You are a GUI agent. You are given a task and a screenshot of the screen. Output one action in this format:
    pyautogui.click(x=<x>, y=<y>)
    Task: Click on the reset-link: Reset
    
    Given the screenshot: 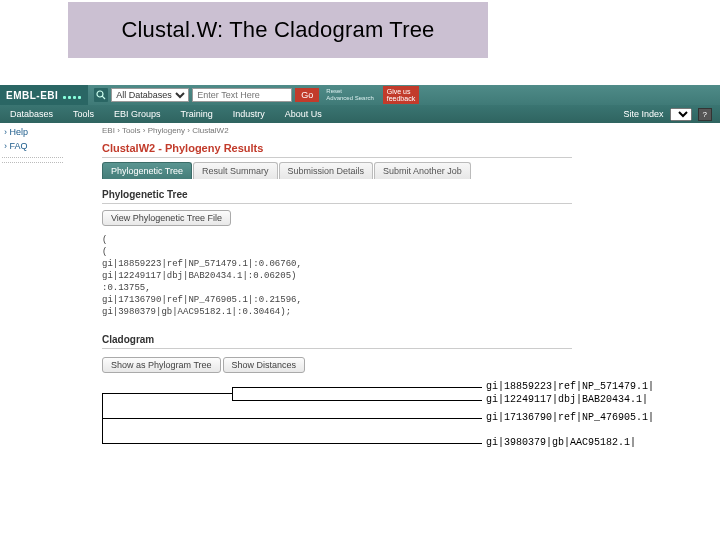 What is the action you would take?
    pyautogui.click(x=350, y=92)
    